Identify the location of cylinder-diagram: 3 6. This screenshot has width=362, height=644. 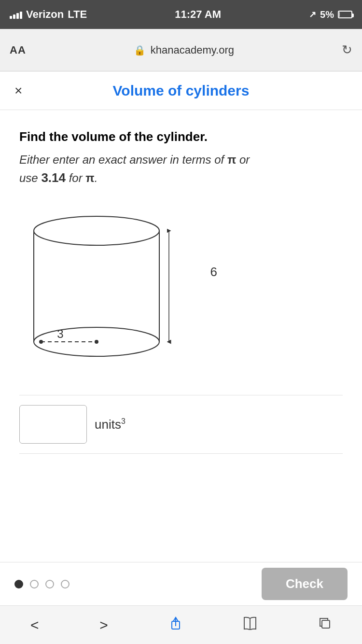
(106, 289).